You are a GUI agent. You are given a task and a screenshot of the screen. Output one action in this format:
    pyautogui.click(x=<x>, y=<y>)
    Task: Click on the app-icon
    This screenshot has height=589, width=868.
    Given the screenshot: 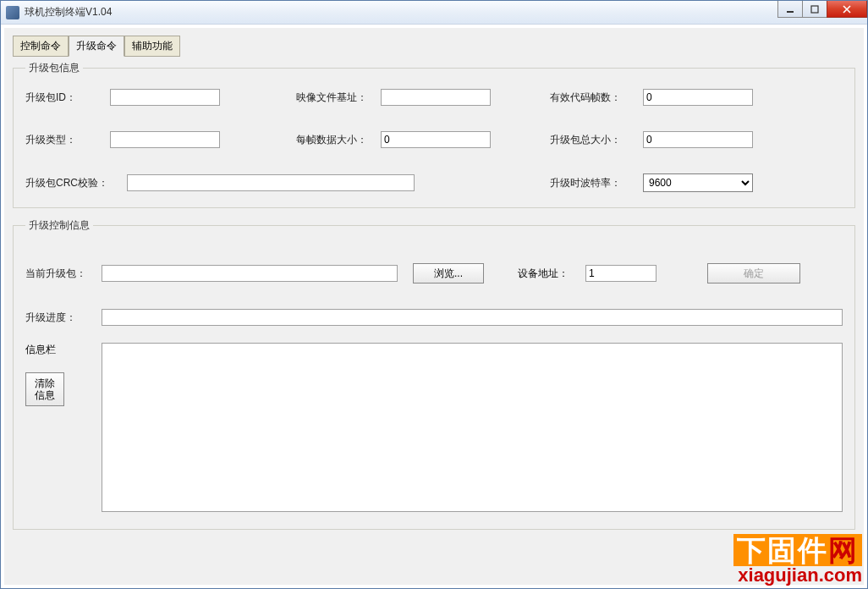 What is the action you would take?
    pyautogui.click(x=13, y=13)
    